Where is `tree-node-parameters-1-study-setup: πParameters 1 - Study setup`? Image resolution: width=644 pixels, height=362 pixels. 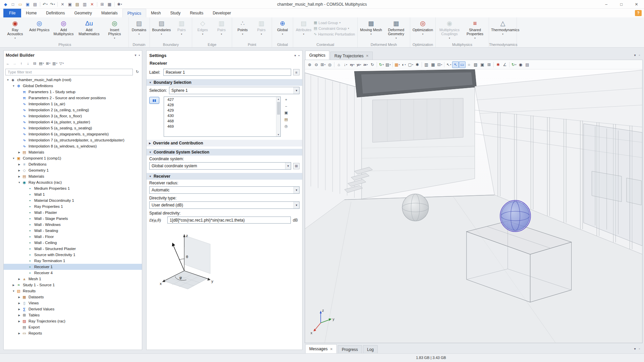 tree-node-parameters-1-study-setup: πParameters 1 - Study setup is located at coordinates (73, 92).